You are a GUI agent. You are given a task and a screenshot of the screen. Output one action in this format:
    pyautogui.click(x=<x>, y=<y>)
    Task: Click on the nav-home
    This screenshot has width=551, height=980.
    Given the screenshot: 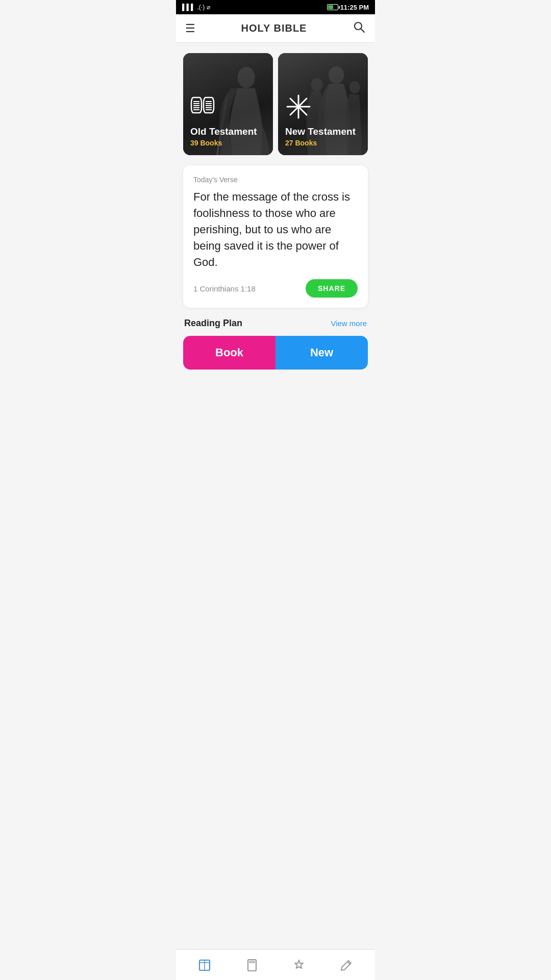 What is the action you would take?
    pyautogui.click(x=205, y=965)
    